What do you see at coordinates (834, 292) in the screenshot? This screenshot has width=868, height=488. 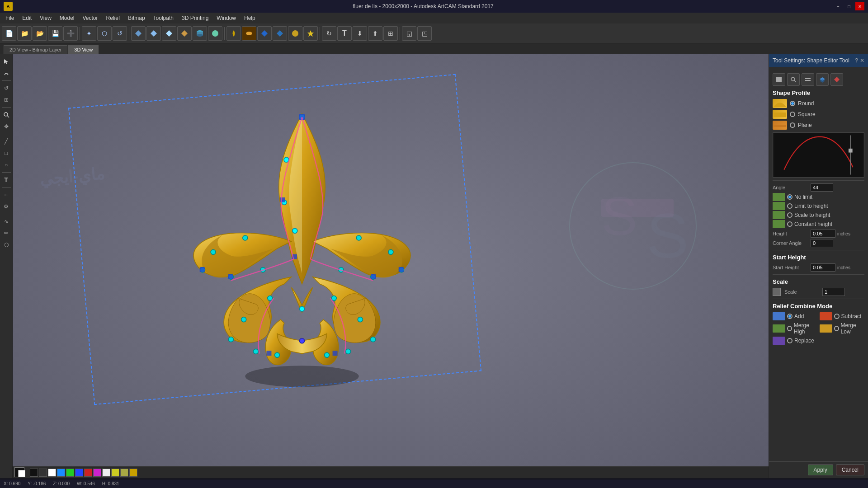 I see `scale-input` at bounding box center [834, 292].